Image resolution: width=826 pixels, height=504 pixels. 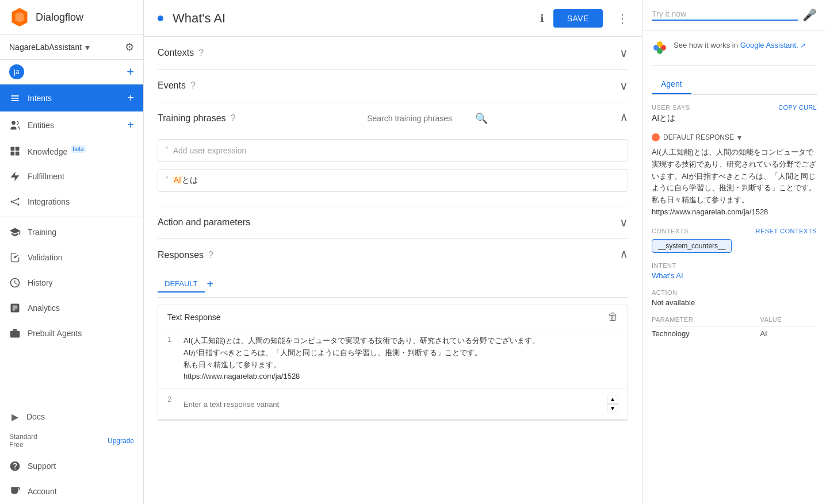 I want to click on save-button: SAVE, so click(x=578, y=18).